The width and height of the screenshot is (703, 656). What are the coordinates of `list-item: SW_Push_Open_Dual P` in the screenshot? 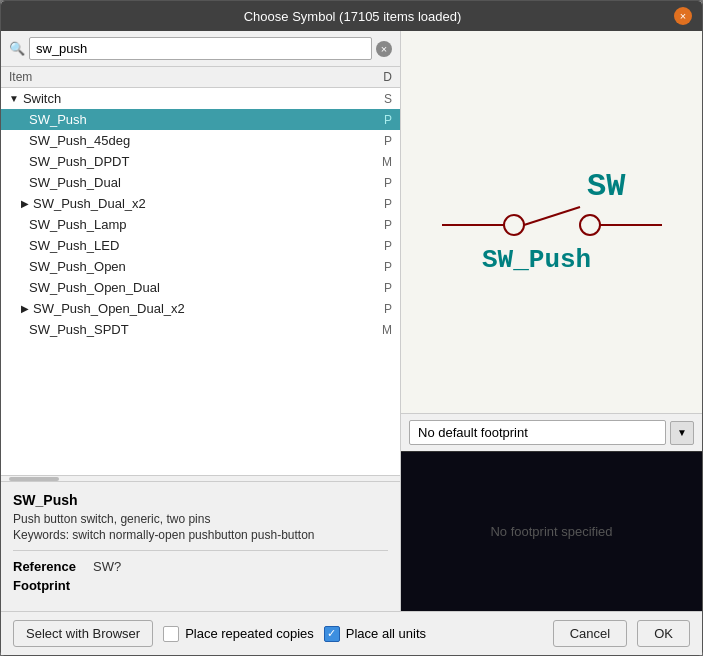 It's located at (200, 288).